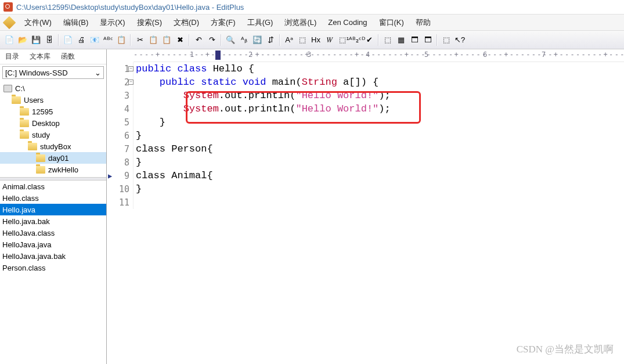 The image size is (624, 364). I want to click on menu-document: 文档(D), so click(186, 23).